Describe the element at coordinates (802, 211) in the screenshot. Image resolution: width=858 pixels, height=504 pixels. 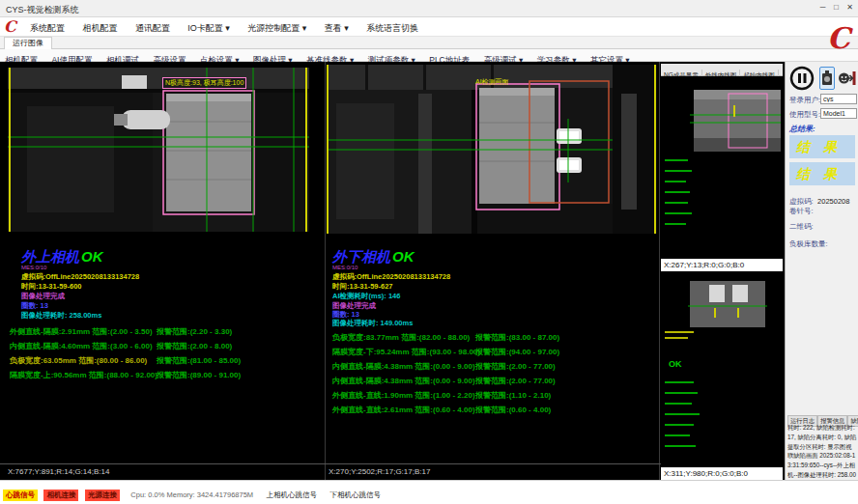
I see `needle-label: 卷针号:` at that location.